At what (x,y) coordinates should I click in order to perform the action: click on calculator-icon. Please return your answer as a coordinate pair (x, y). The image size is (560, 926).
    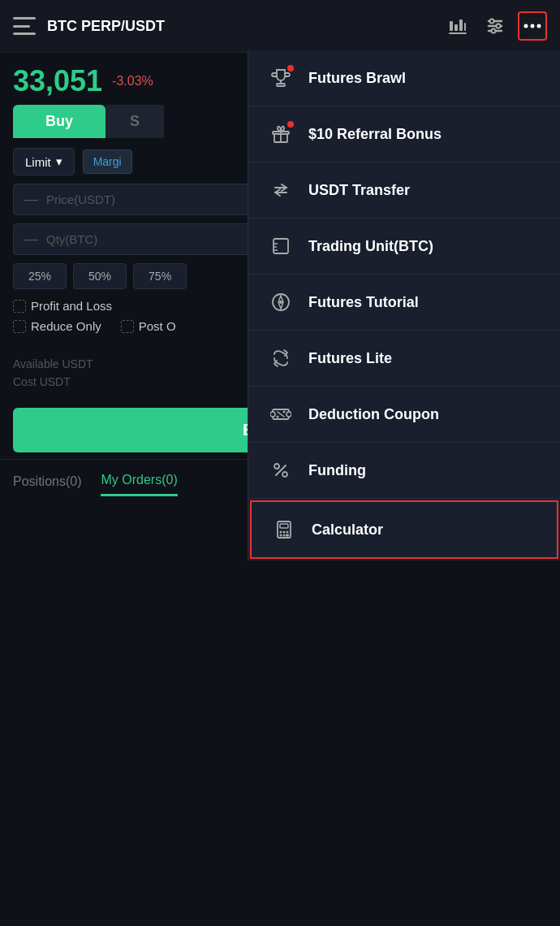
    Looking at the image, I should click on (284, 530).